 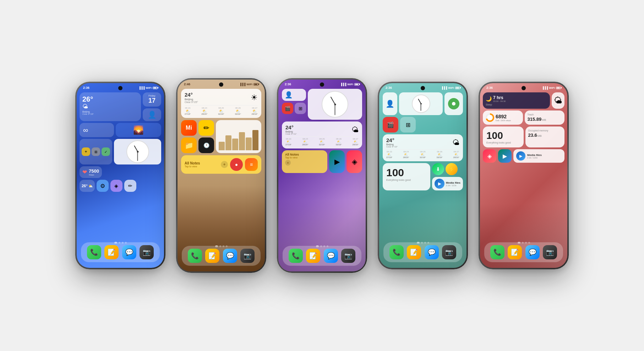 What do you see at coordinates (189, 128) in the screenshot?
I see `mi-app-icon: Mi` at bounding box center [189, 128].